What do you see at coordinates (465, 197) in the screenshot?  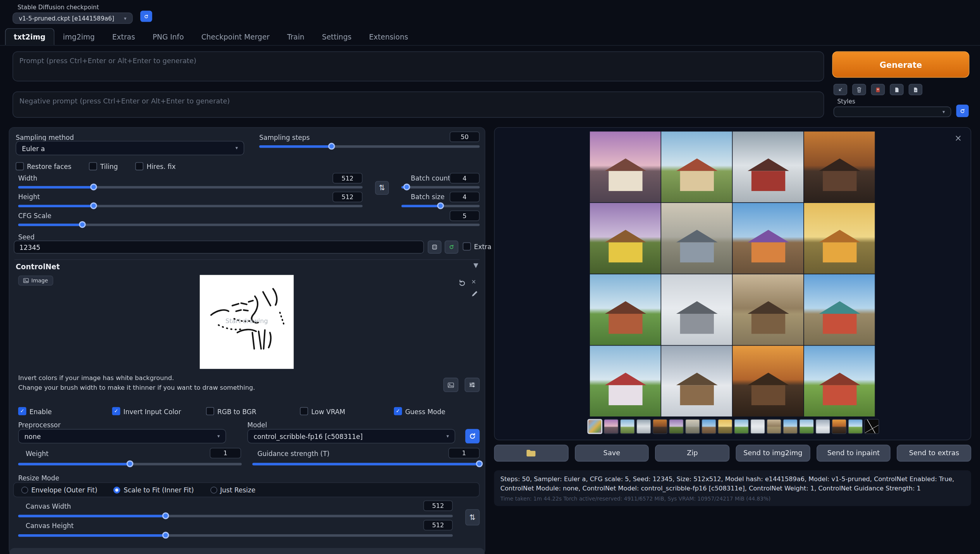 I see `batch-size-input` at bounding box center [465, 197].